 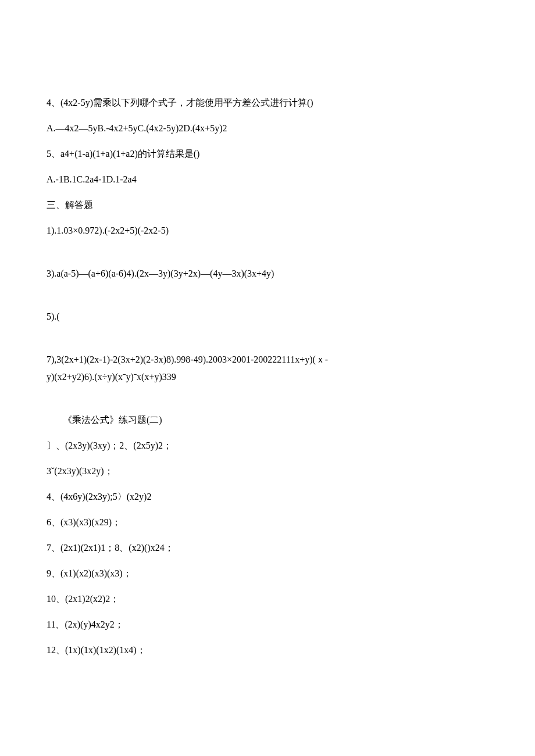 I want to click on text-line: 10、(2x1)2(x2)2；, so click(x=268, y=599).